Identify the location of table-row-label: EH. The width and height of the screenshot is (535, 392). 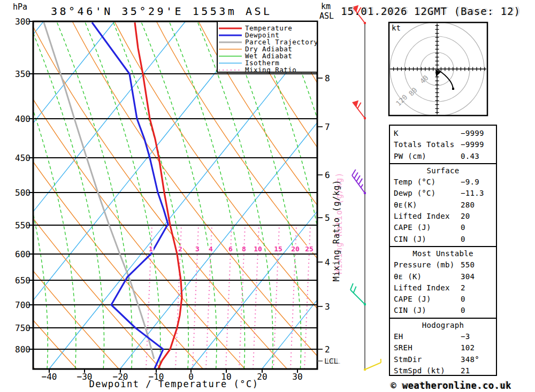
(398, 337).